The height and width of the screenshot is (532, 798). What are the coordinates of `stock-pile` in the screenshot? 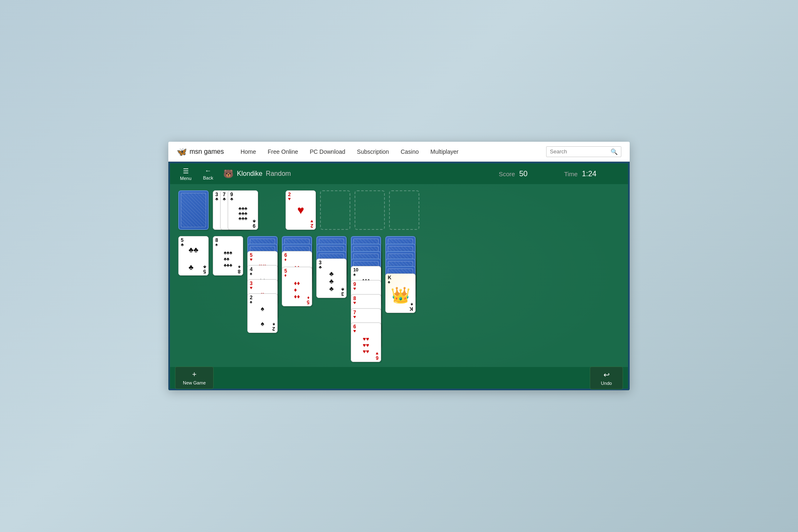 It's located at (194, 210).